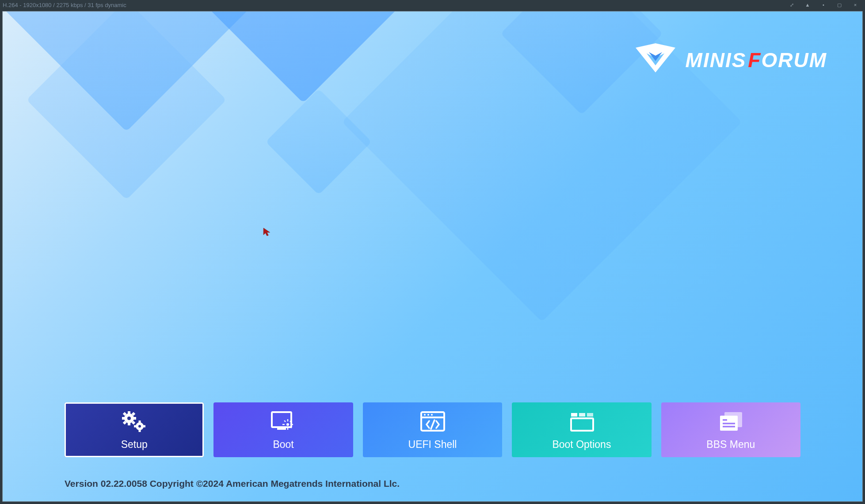 This screenshot has width=865, height=504. I want to click on close-icon: ×, so click(855, 5).